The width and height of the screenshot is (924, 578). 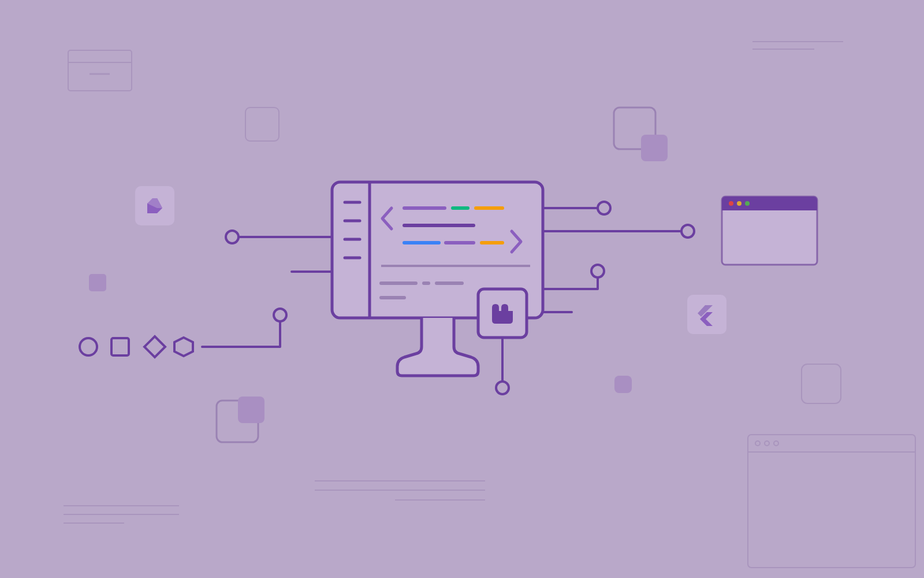 What do you see at coordinates (155, 347) in the screenshot?
I see `diamond-shape-icon` at bounding box center [155, 347].